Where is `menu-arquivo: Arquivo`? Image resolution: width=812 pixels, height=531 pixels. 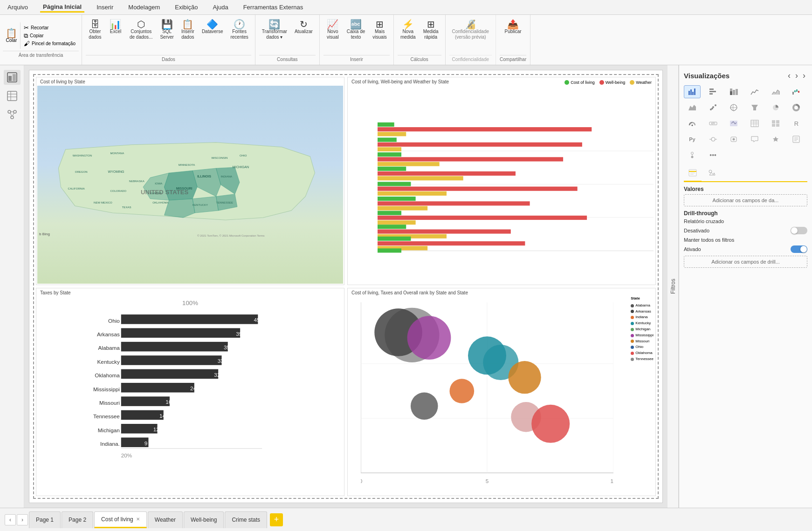
menu-arquivo: Arquivo is located at coordinates (18, 7).